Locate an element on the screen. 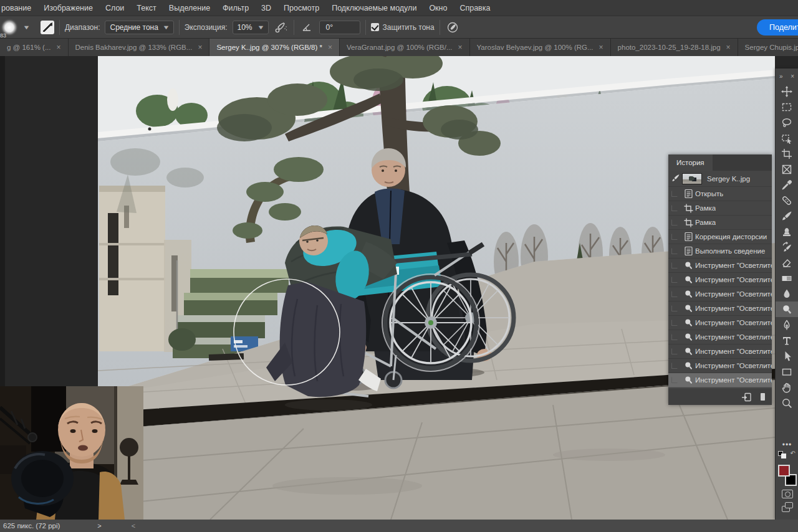 The image size is (798, 532). document-tab-1: Denis Bakharev.jpg @ 133% (RGB...× is located at coordinates (140, 47).